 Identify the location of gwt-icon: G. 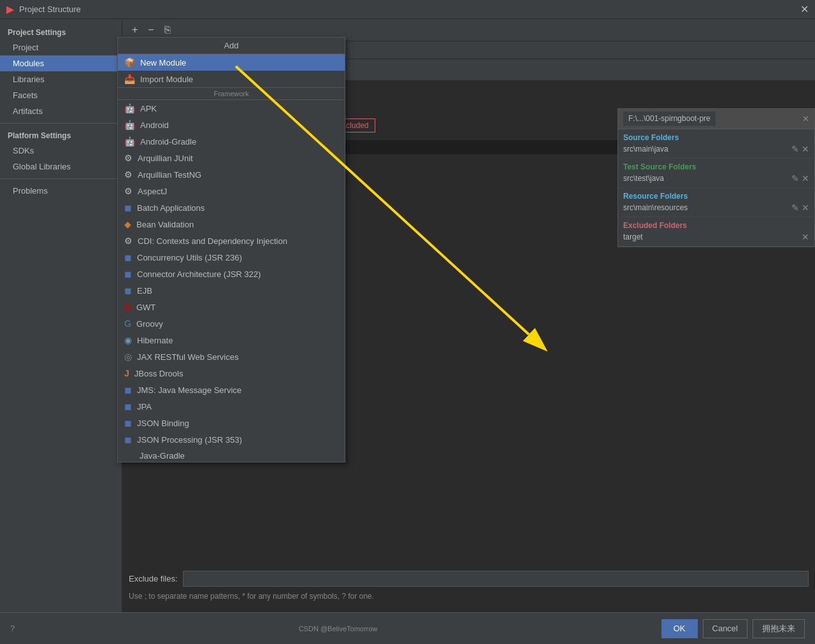
(127, 307).